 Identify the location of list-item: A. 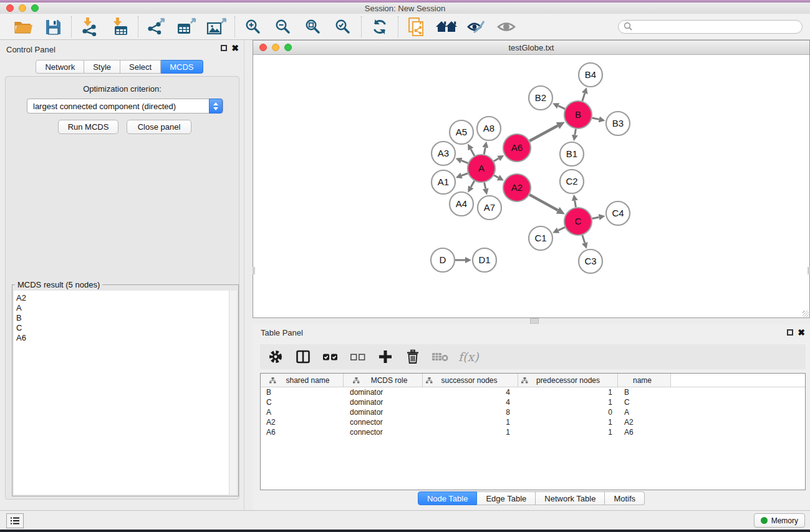
(121, 308).